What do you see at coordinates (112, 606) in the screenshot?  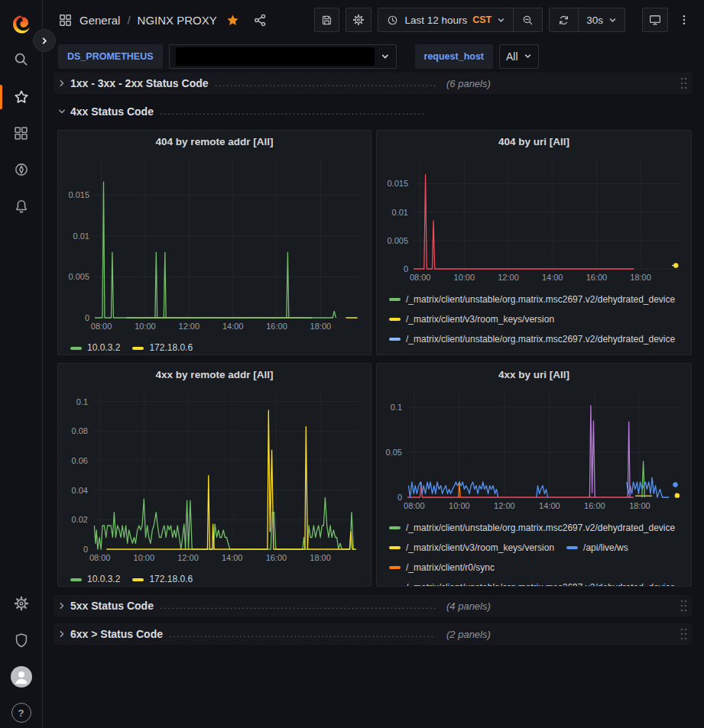 I see `row-title: 5xx Status Code` at bounding box center [112, 606].